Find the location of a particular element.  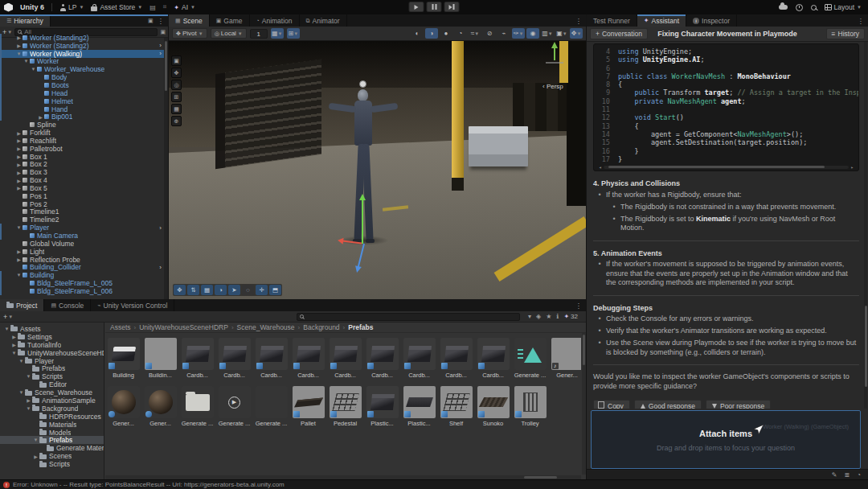

folder-animationsample: ▶AnimationSample is located at coordinates (51, 401).